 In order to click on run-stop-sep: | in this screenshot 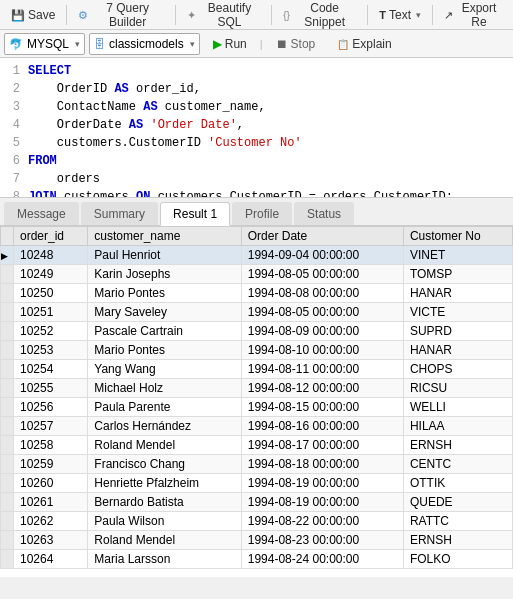, I will do `click(262, 44)`.